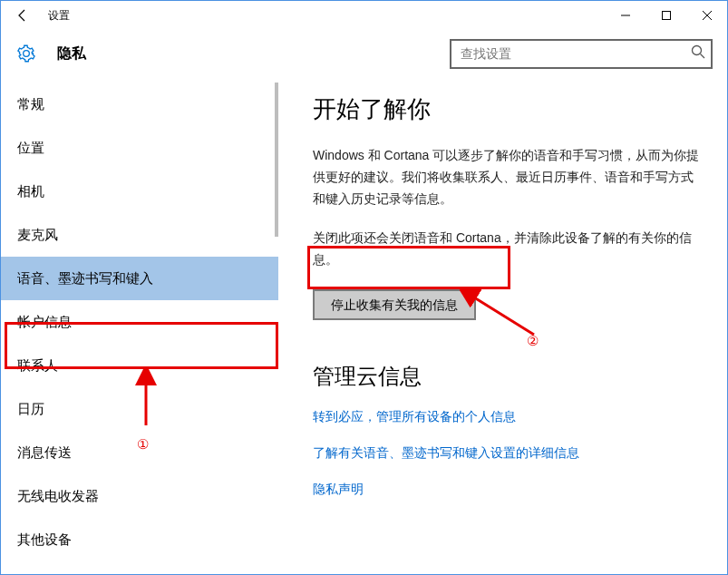 This screenshot has height=575, width=728. I want to click on link-bing: 转到必应，管理所有设备的个人信息, so click(510, 417).